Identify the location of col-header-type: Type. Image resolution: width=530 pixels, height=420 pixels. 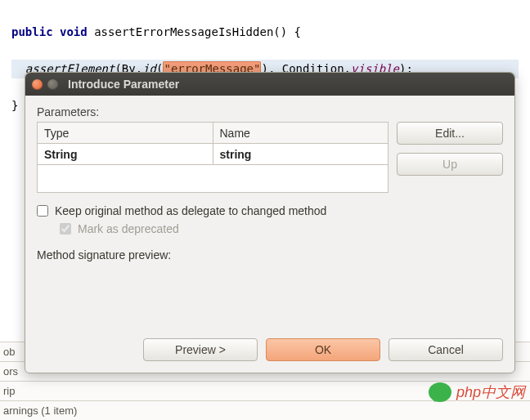
(126, 133).